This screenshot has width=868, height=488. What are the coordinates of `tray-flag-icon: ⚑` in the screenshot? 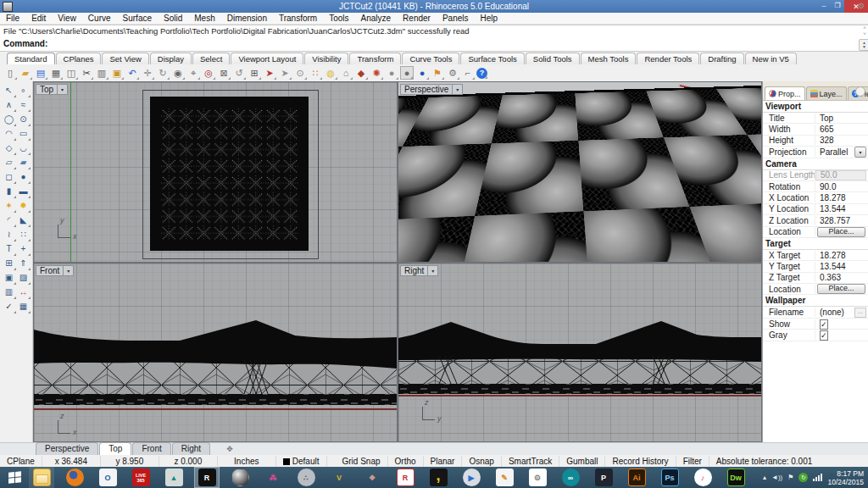 It's located at (790, 478).